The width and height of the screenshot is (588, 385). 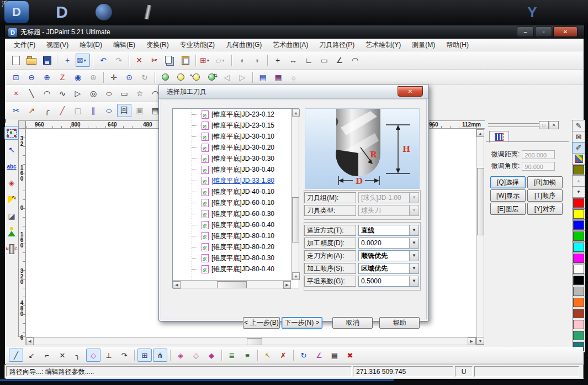 What do you see at coordinates (579, 137) in the screenshot?
I see `no-color-button: ⊠` at bounding box center [579, 137].